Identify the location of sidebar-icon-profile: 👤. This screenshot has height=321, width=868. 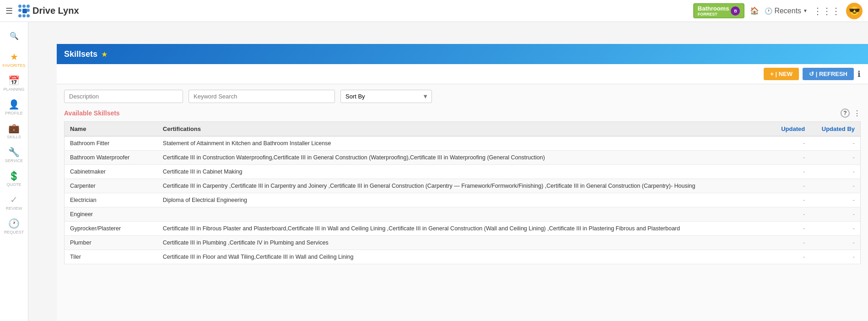
(14, 104).